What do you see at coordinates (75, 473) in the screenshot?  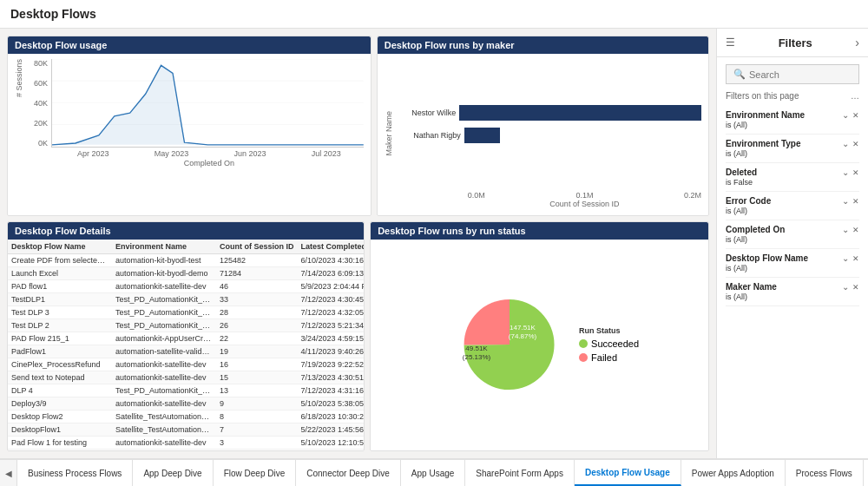 I see `tab-business-process-flows: Business Process Flows` at bounding box center [75, 473].